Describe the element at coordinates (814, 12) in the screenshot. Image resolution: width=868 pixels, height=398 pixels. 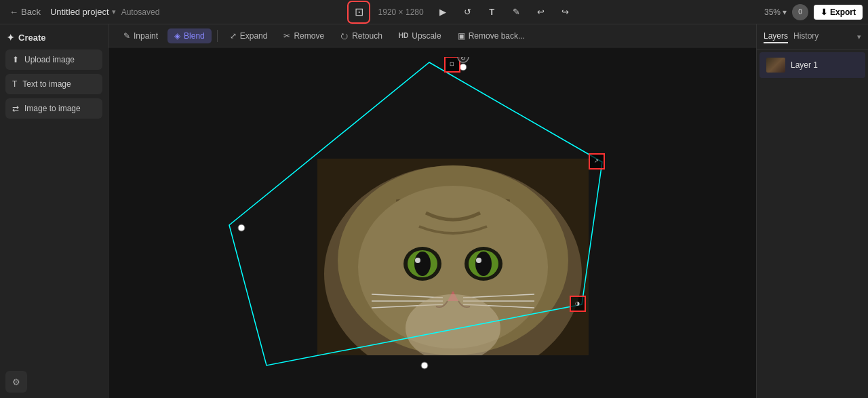
I see `topbar-right: 35% ▾ 0 ⬇ Export` at that location.